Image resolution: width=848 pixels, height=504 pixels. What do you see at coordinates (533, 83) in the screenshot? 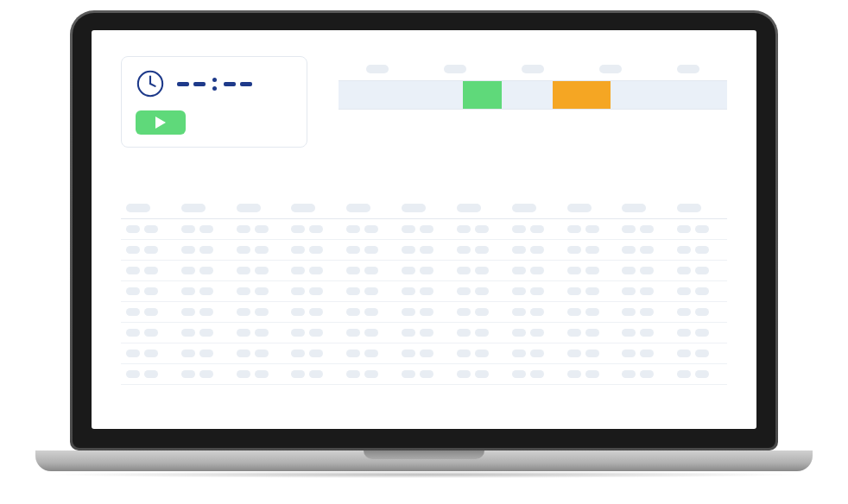
I see `timeline` at bounding box center [533, 83].